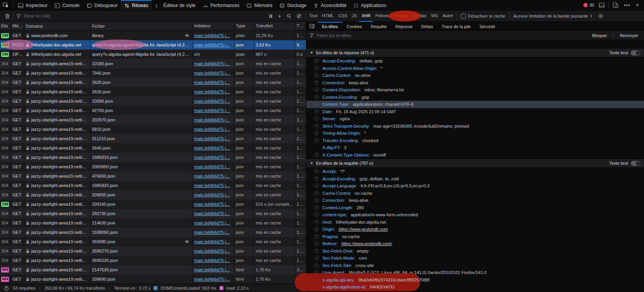 The image size is (644, 292). I want to click on headers-filter-input, so click(451, 36).